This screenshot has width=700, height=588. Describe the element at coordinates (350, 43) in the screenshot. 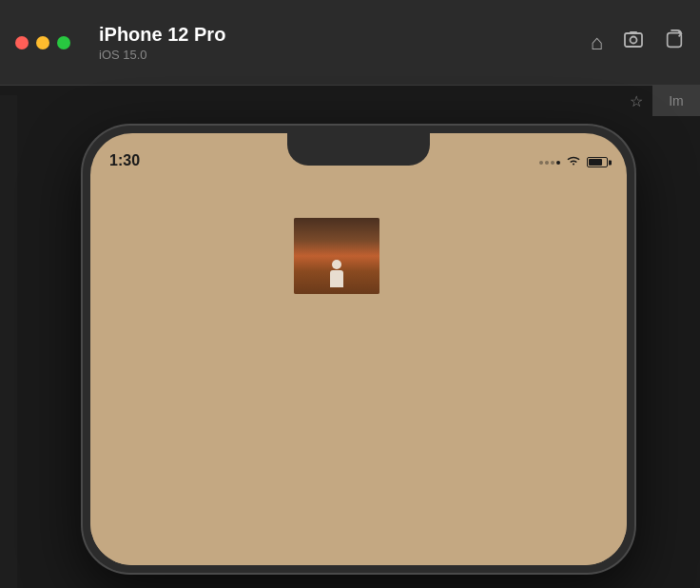

I see `titlebar: iPhone 12 Pro iOS 15.0 ⌂` at that location.